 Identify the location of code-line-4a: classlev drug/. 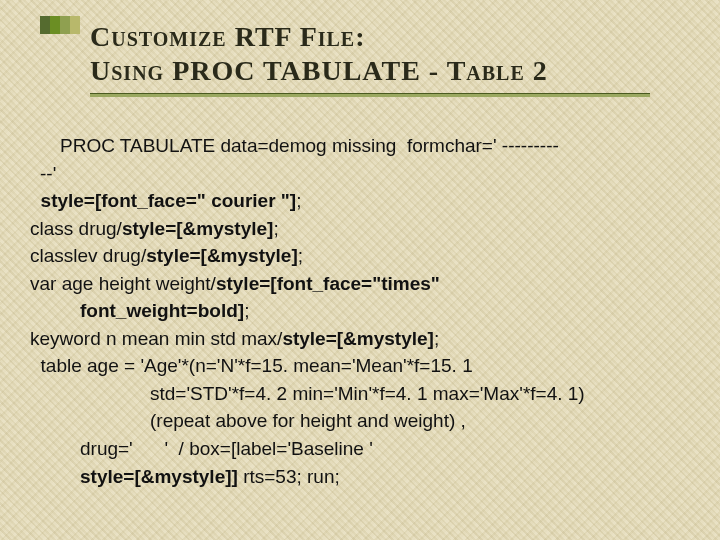
(88, 256).